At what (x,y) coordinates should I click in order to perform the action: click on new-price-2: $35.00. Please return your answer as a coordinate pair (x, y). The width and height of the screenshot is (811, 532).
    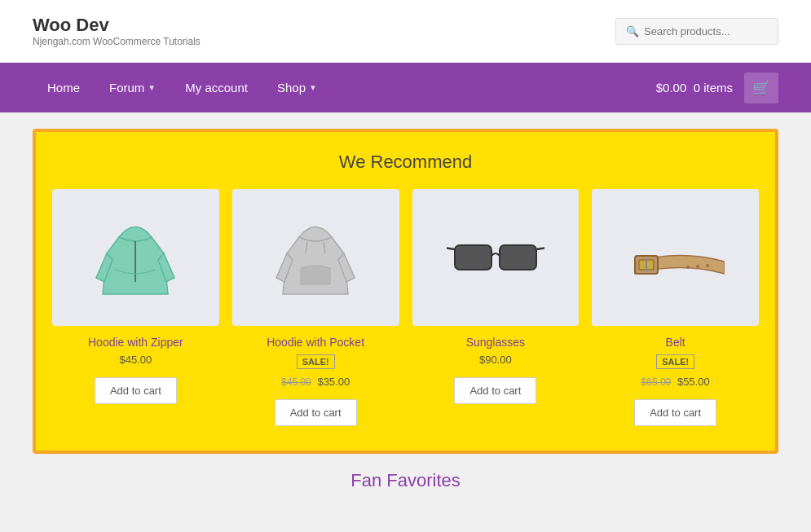
    Looking at the image, I should click on (333, 381).